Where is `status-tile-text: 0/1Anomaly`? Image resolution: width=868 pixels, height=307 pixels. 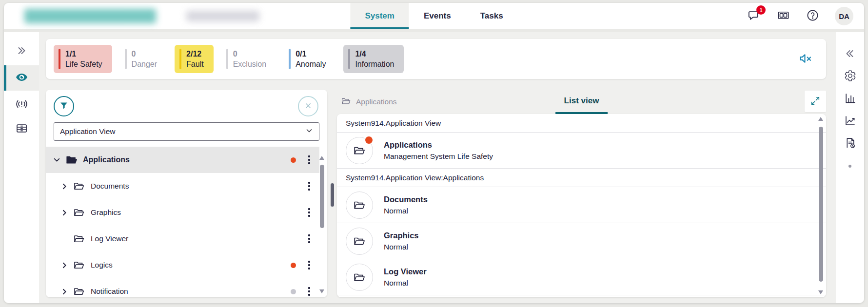
status-tile-text: 0/1Anomaly is located at coordinates (311, 59).